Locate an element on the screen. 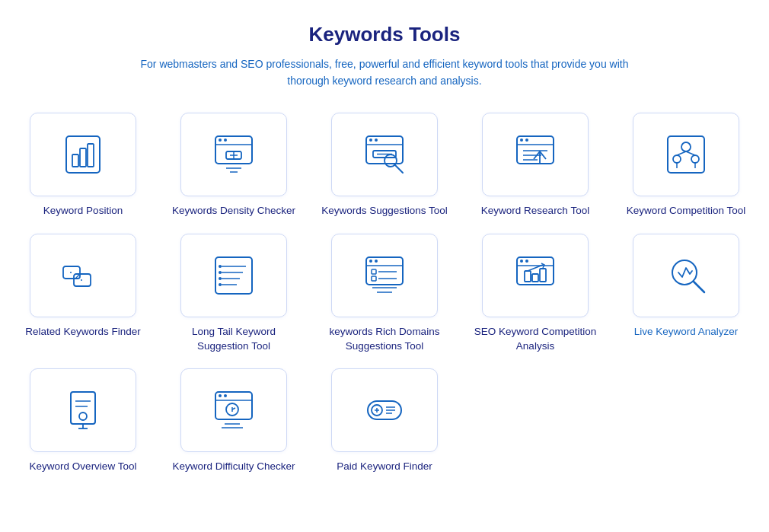 This screenshot has width=769, height=532. keyword-difficulty-checker-icon is located at coordinates (234, 410).